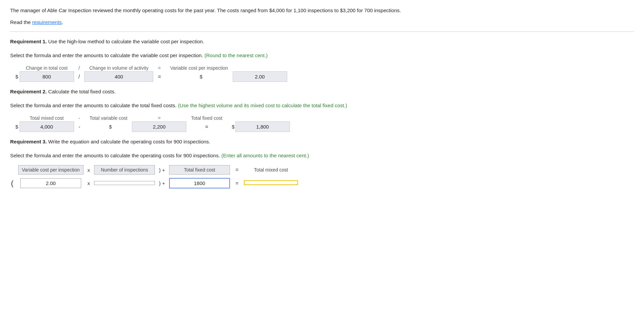  I want to click on req1-heading-normal: Use the high-low method to calculate the…, so click(125, 41).